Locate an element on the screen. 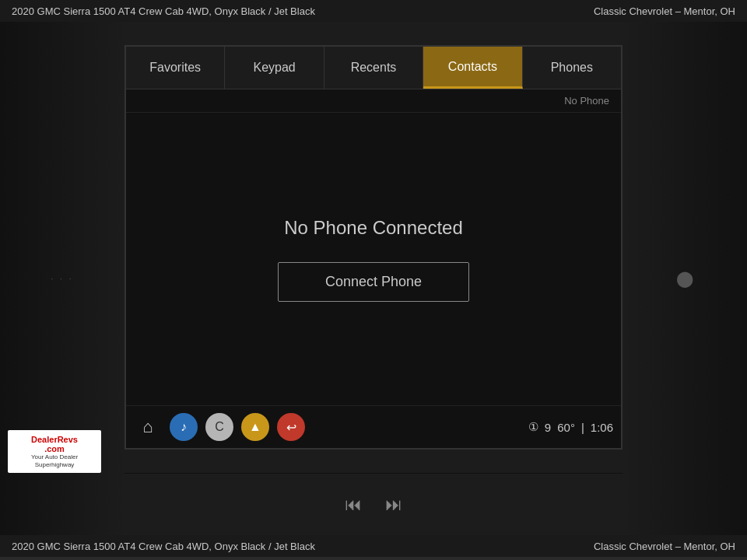 The image size is (747, 560). top-bar-right: Classic Chevrolet – Mentor, OH is located at coordinates (665, 11).